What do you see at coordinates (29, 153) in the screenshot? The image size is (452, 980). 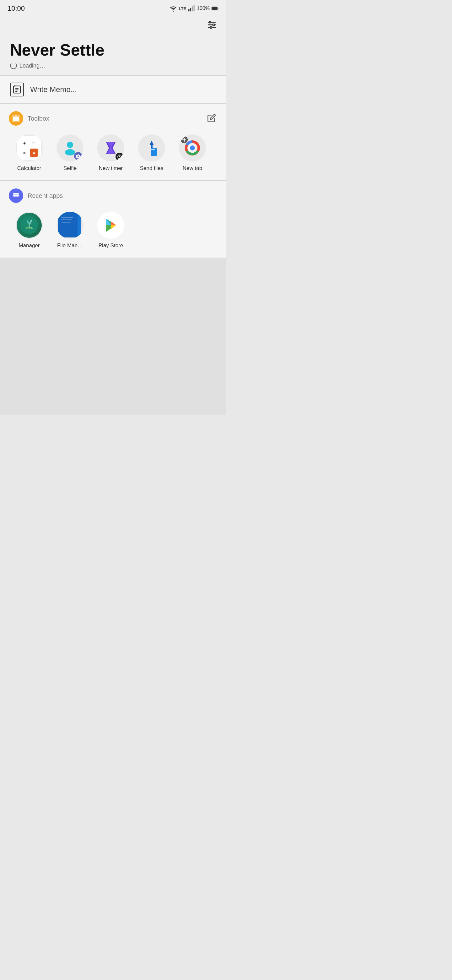 I see `calculator-app-item: +− × = Calculator` at bounding box center [29, 153].